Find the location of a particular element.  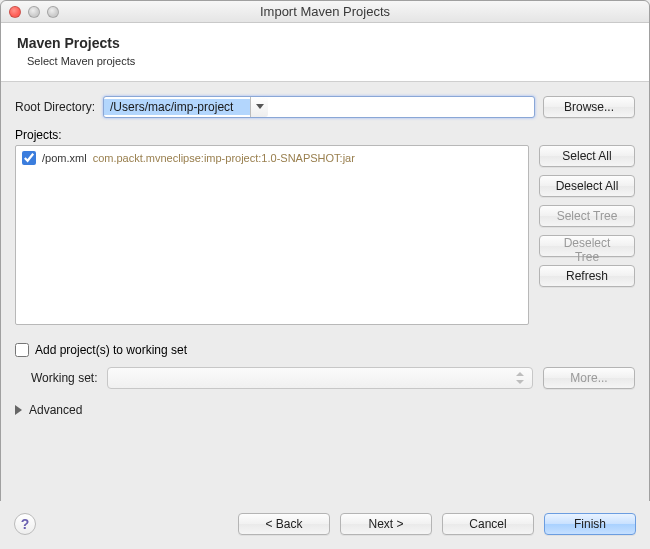

working-set-select is located at coordinates (320, 378).